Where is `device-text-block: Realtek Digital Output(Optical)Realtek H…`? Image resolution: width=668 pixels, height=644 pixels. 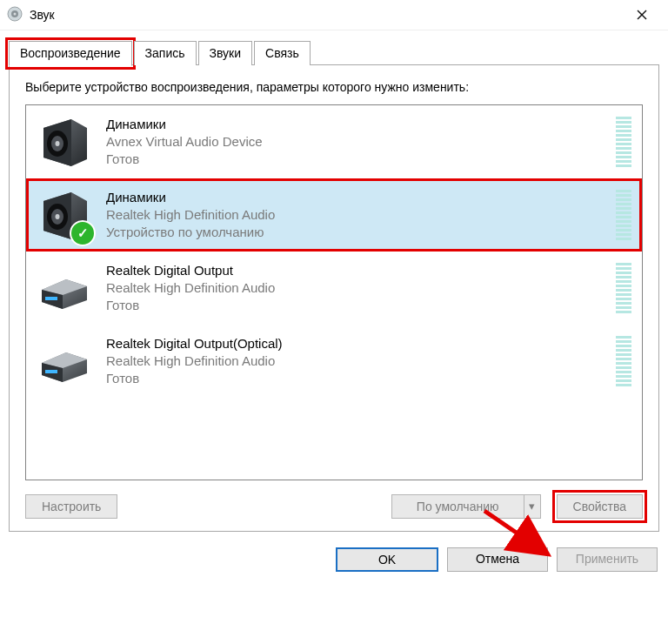
device-text-block: Realtek Digital Output(Optical)Realtek H… is located at coordinates (357, 362).